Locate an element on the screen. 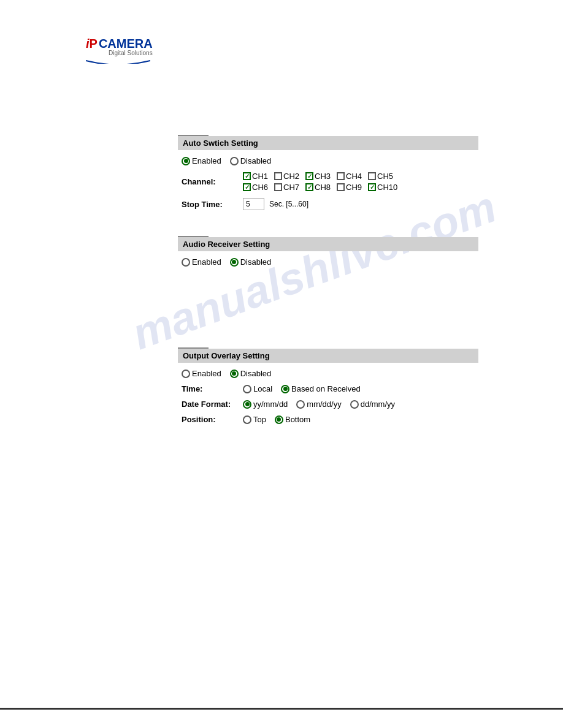  position-bottom-radio-inner is located at coordinates (278, 419).